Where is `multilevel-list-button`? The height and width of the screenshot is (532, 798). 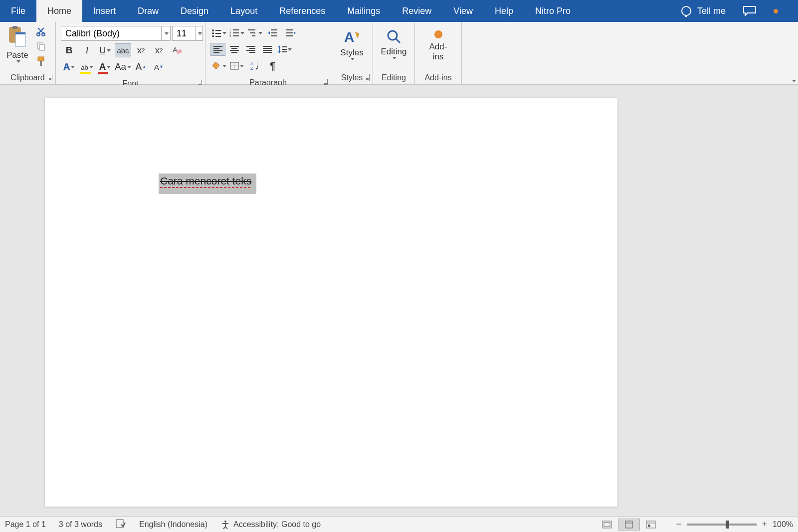
multilevel-list-button is located at coordinates (254, 33).